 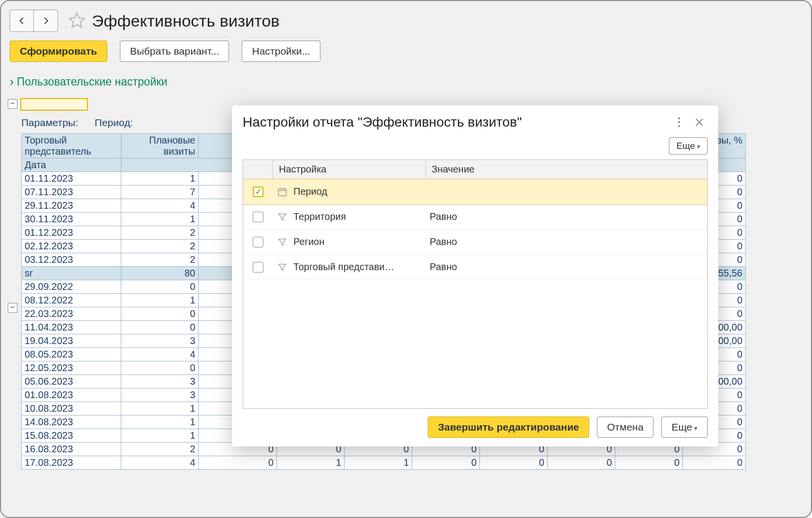 I want to click on row-name-cell: Территория, so click(x=349, y=217).